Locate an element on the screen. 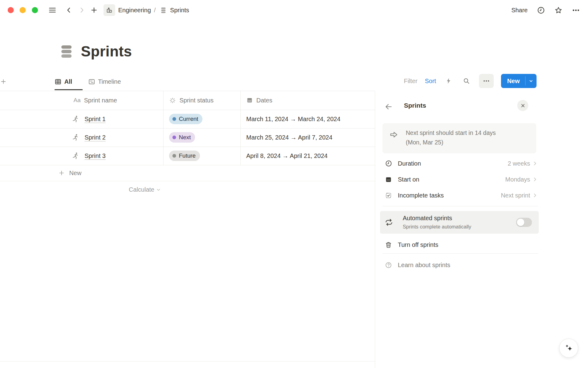  status-label: Current is located at coordinates (189, 119).